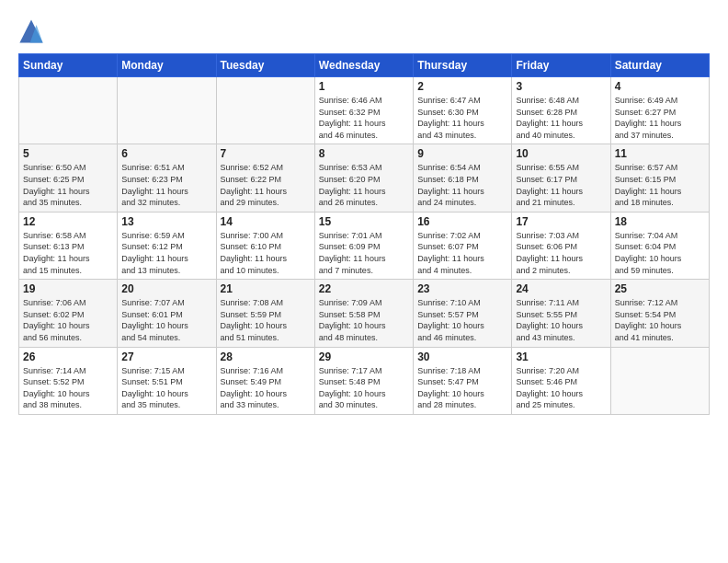 The image size is (728, 563). Describe the element at coordinates (561, 66) in the screenshot. I see `weekday-header-friday: Friday` at that location.